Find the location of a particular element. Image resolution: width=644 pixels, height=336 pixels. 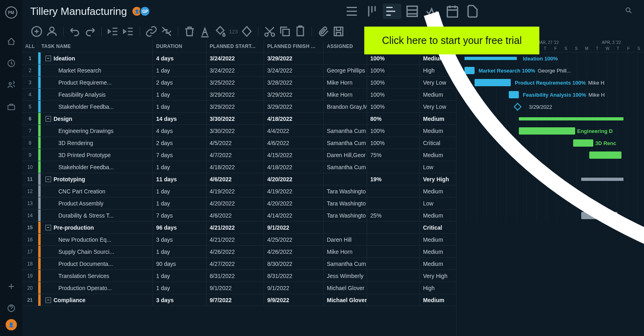

help-icon is located at coordinates (11, 308).